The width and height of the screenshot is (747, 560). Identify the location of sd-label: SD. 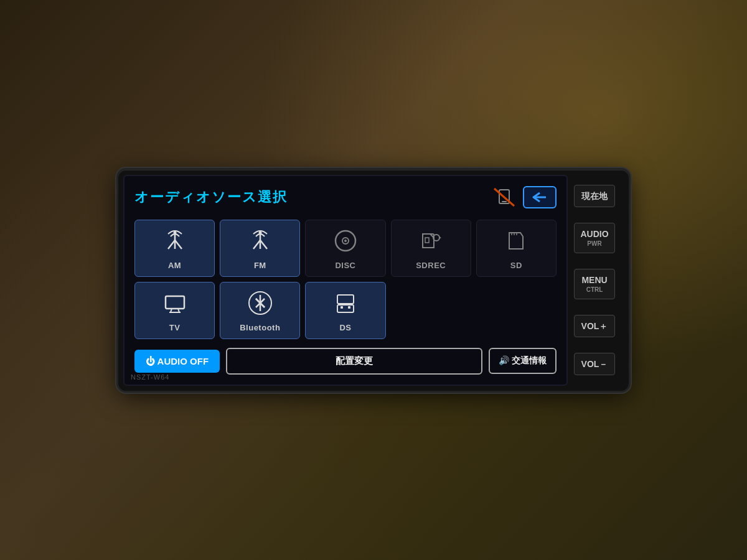
(517, 265).